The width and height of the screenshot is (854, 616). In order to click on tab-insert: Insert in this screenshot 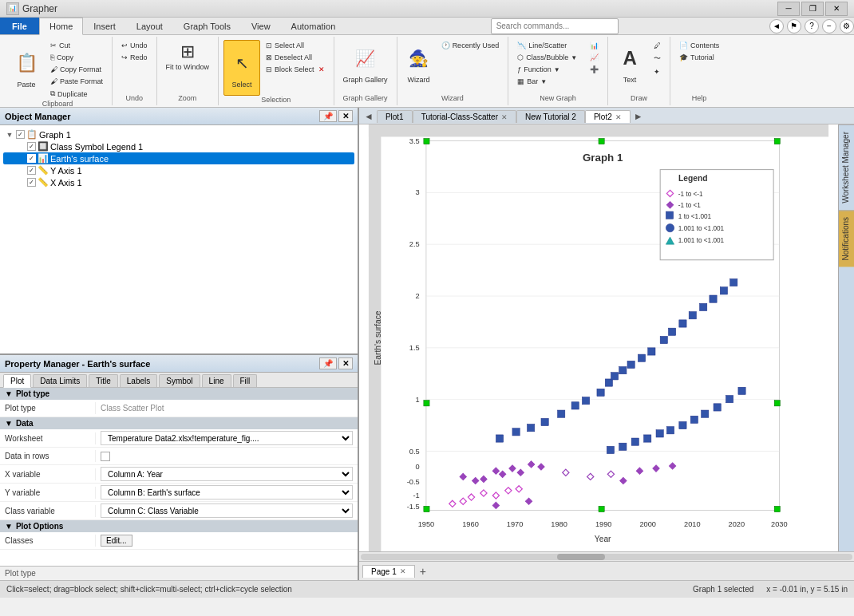, I will do `click(105, 26)`.